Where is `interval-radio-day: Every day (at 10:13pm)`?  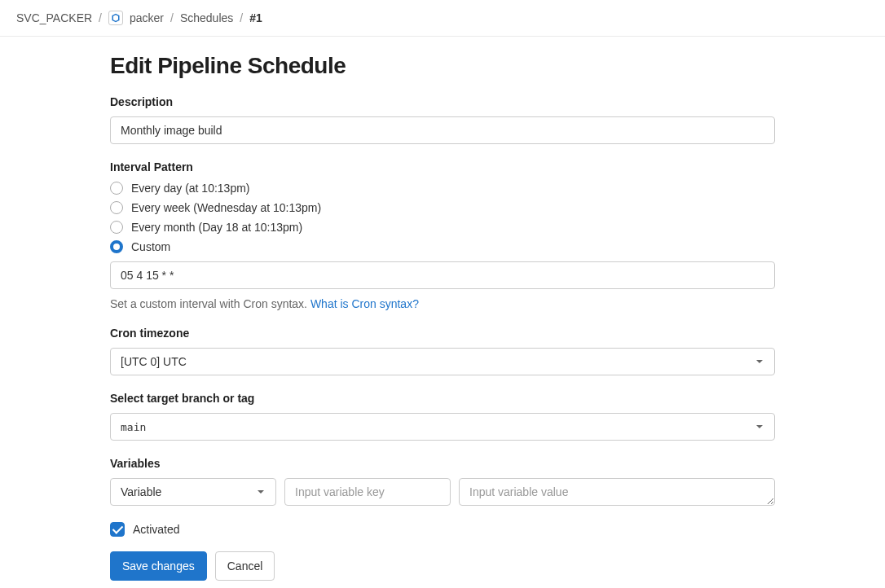 interval-radio-day: Every day (at 10:13pm) is located at coordinates (442, 188).